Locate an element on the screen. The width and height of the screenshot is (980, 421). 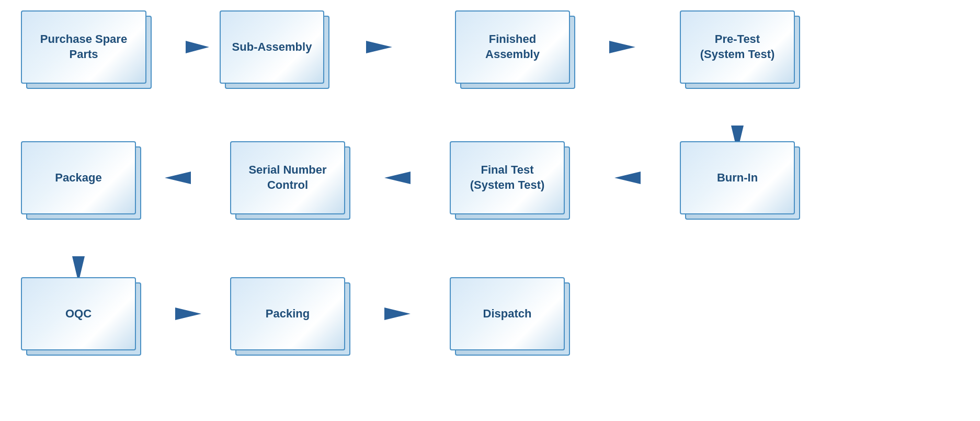
arrow-burnin-to-finaltest is located at coordinates (643, 178).